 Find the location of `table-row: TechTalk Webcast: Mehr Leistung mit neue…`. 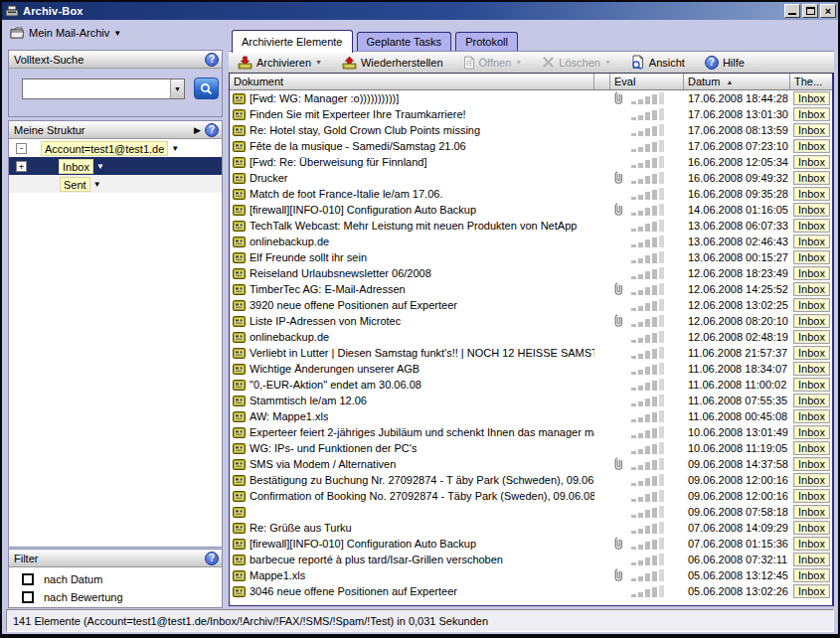

table-row: TechTalk Webcast: Mehr Leistung mit neue… is located at coordinates (531, 226).